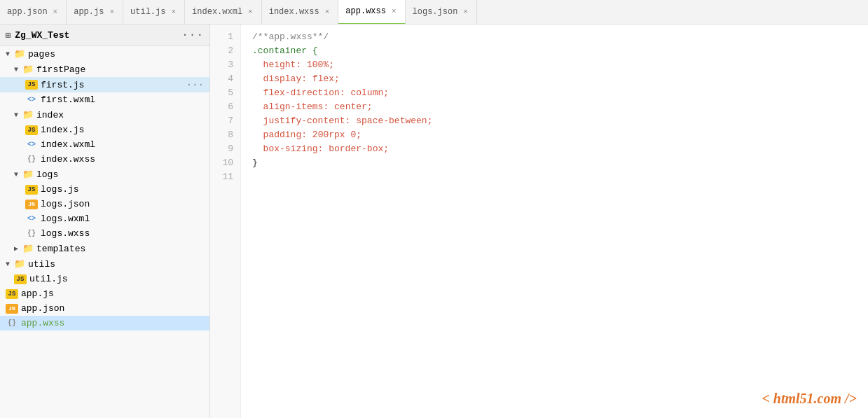  What do you see at coordinates (321, 64) in the screenshot?
I see `token-value: 100%;` at bounding box center [321, 64].